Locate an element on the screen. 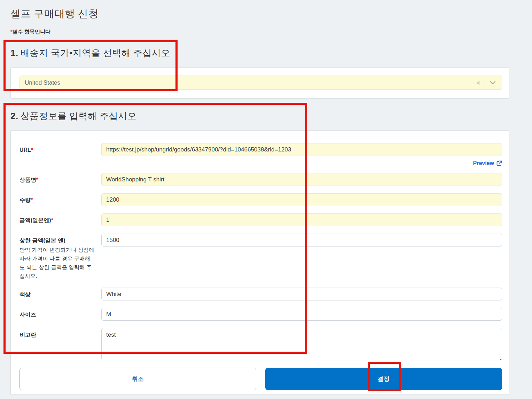 The height and width of the screenshot is (399, 532). country-card: United States × is located at coordinates (260, 83).